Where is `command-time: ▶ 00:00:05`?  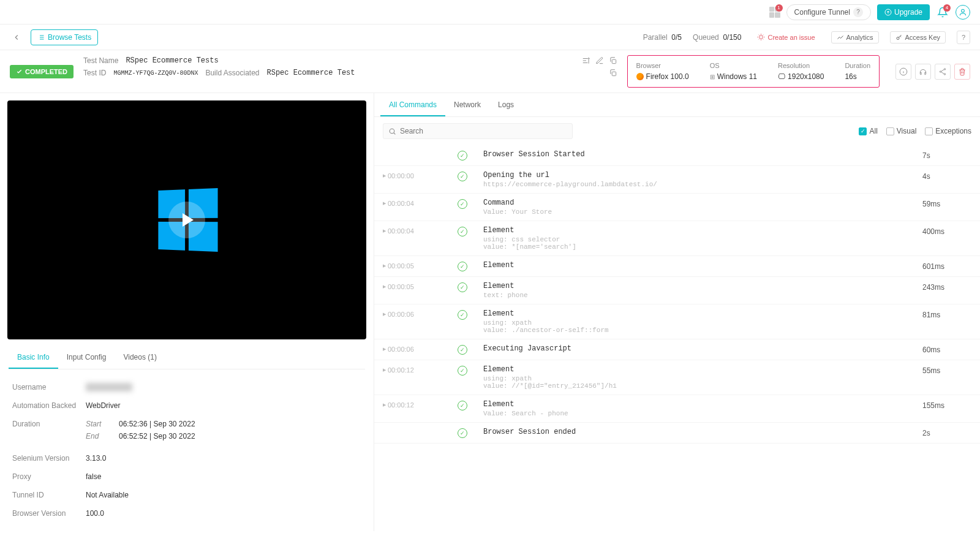 command-time: ▶ 00:00:05 is located at coordinates (417, 265).